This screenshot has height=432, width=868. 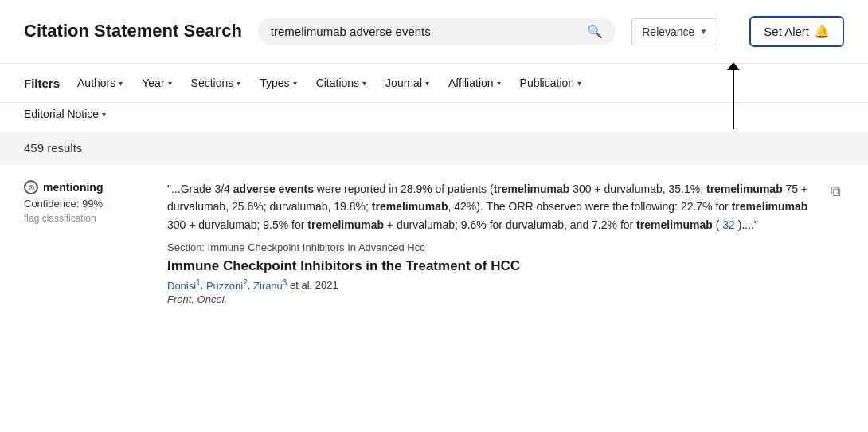 What do you see at coordinates (489, 284) in the screenshot?
I see `result-authors: Donisi1, Puzzoni2, Ziranu3 et al. 2021` at bounding box center [489, 284].